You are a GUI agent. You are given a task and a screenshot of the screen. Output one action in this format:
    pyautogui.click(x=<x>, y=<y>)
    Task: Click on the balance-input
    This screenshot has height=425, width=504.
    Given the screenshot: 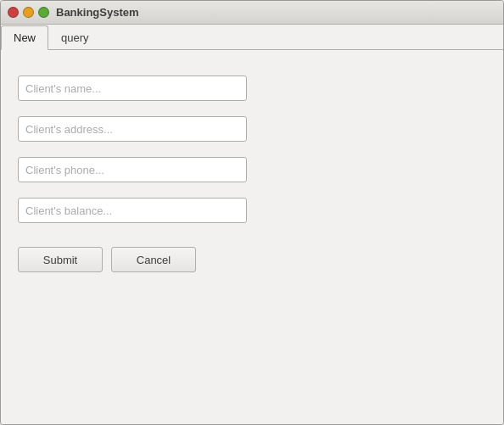 What is the action you would take?
    pyautogui.click(x=132, y=210)
    